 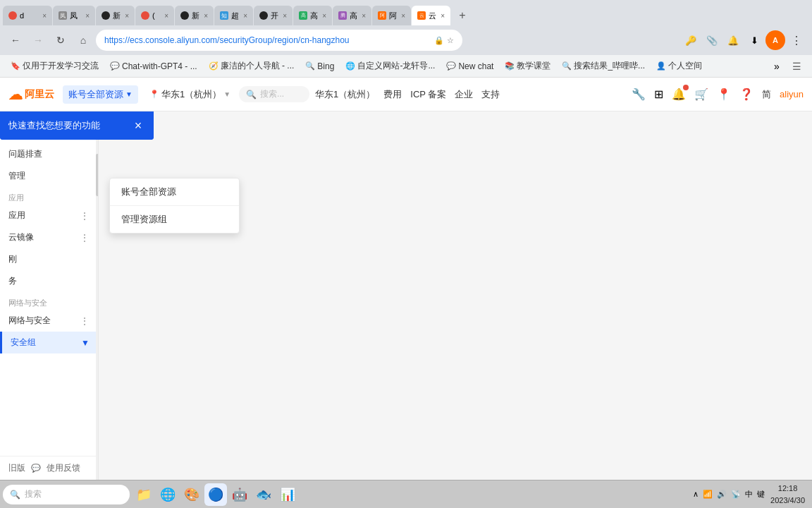 I want to click on dropdown-item-manage-resource-group: 管理资源组, so click(x=175, y=219).